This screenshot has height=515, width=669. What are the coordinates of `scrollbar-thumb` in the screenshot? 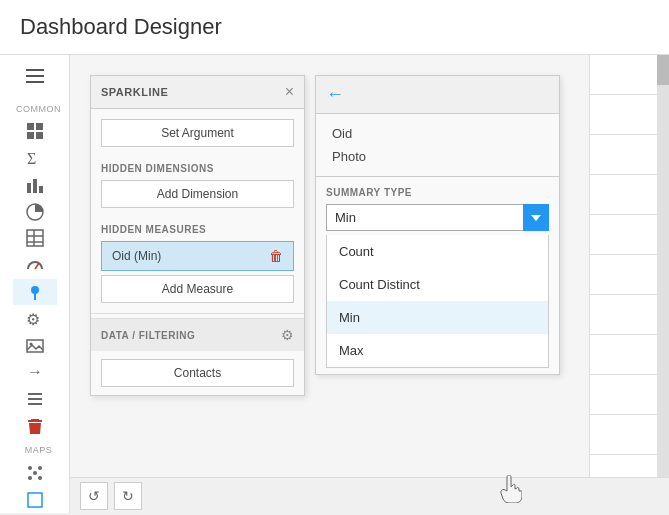 It's located at (663, 70).